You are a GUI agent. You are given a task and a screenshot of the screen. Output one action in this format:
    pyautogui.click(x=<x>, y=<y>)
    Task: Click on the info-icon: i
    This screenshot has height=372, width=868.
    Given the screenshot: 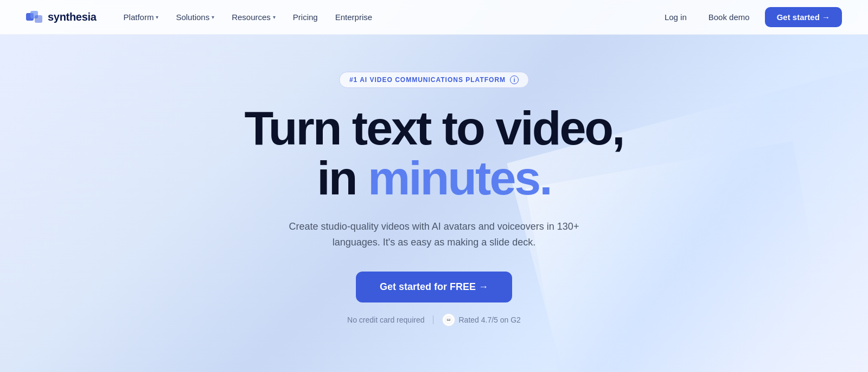 What is the action you would take?
    pyautogui.click(x=514, y=80)
    